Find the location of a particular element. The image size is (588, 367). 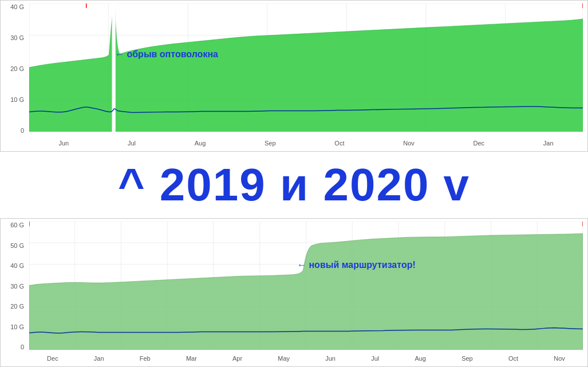

x-label-may-b: May is located at coordinates (284, 358).